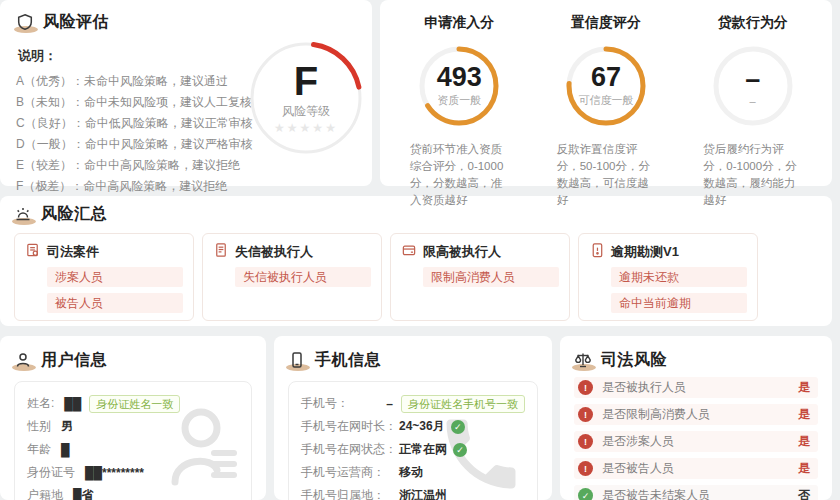 Image resolution: width=840 pixels, height=500 pixels. I want to click on risk-summary-card-3: 逾期勘测V1逾期未还款命中当前逾期, so click(668, 277).